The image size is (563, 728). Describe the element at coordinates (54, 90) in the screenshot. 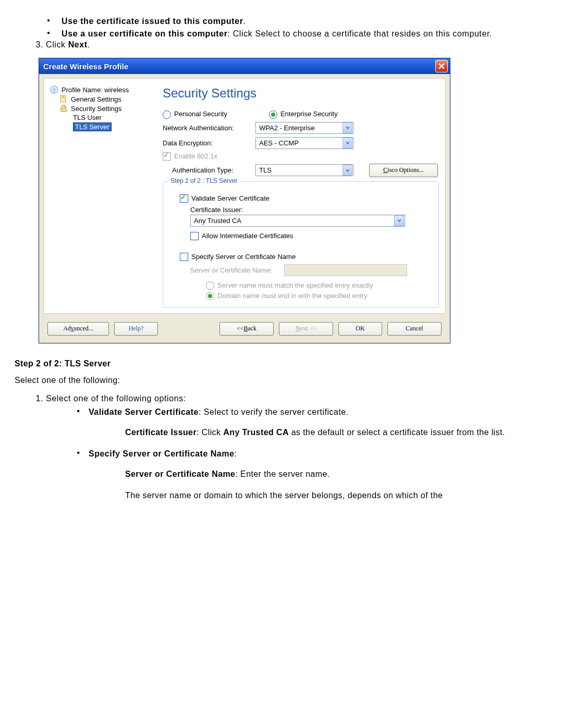

I see `wifi-icon` at that location.